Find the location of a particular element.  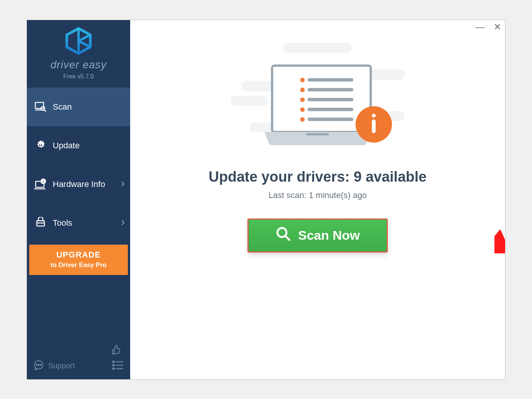

sidebar-item-scan: Scan is located at coordinates (79, 107).